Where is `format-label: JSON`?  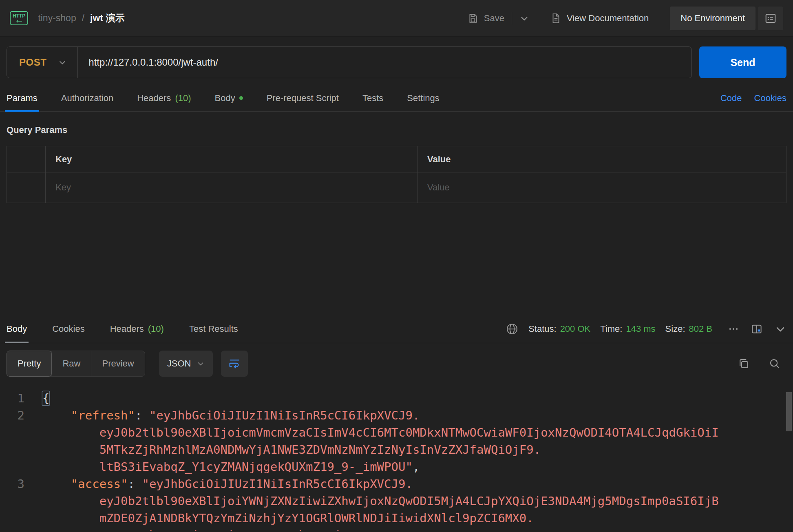
format-label: JSON is located at coordinates (179, 364).